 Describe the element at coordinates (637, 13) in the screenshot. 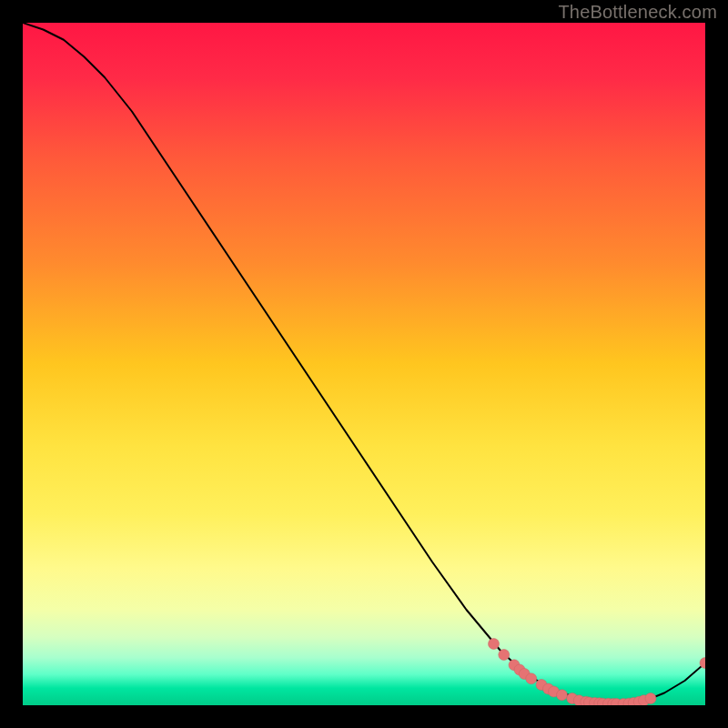

I see `attribution-text: TheBottleneck.com` at that location.